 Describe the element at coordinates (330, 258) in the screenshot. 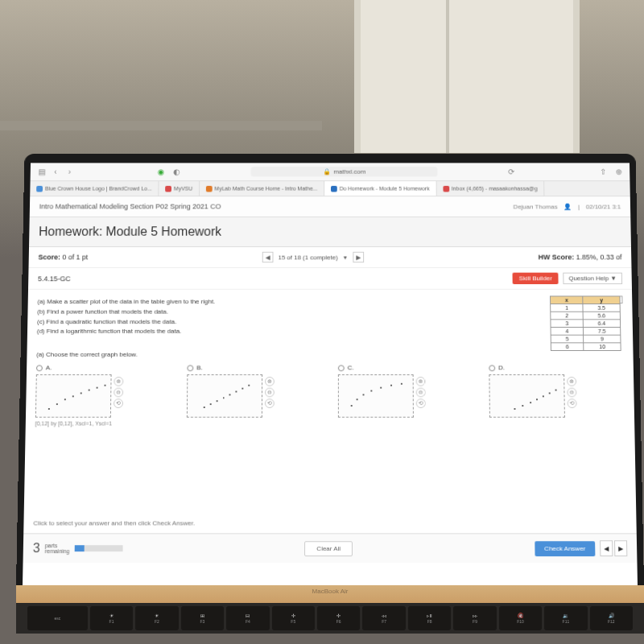

I see `score-row: Score: 0 of 1 pt ◀ 15 of 18 (1 complete)…` at that location.